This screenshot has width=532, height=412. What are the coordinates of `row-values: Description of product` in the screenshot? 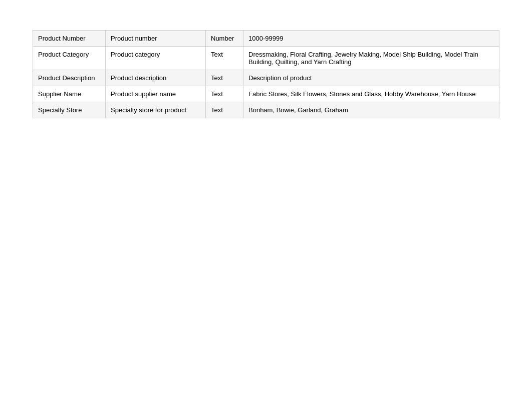 It's located at (372, 78).